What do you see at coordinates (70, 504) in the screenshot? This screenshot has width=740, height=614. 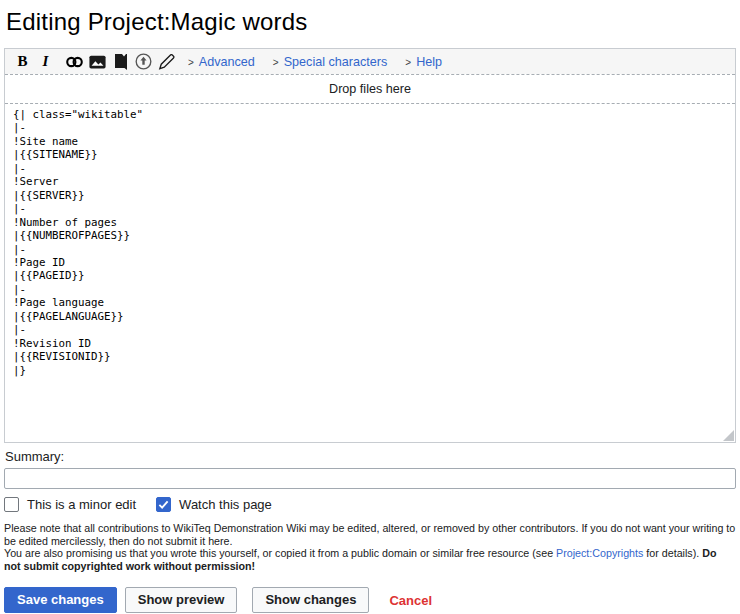 I see `minor-edit-option: This is a minor edit` at bounding box center [70, 504].